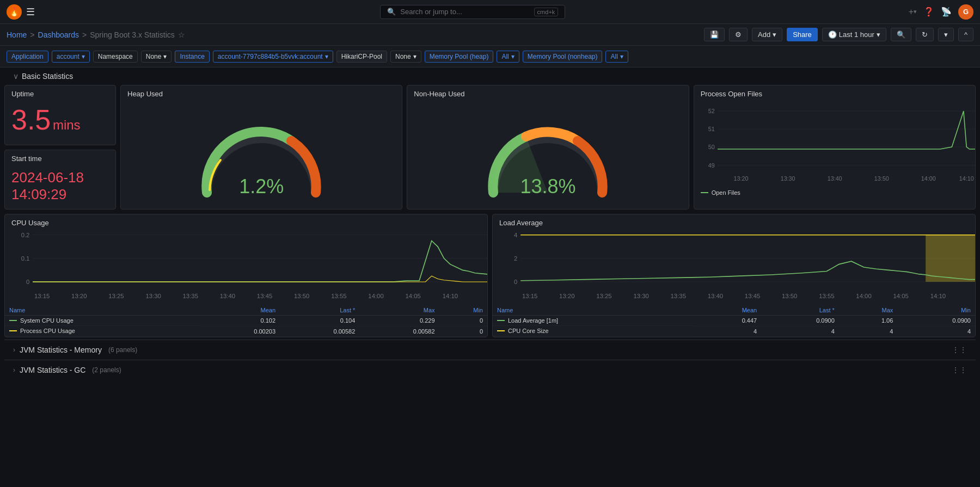 The width and height of the screenshot is (980, 487). What do you see at coordinates (60, 180) in the screenshot?
I see `start-time-panel: Start time 2024-06-18 14:09:29` at bounding box center [60, 180].